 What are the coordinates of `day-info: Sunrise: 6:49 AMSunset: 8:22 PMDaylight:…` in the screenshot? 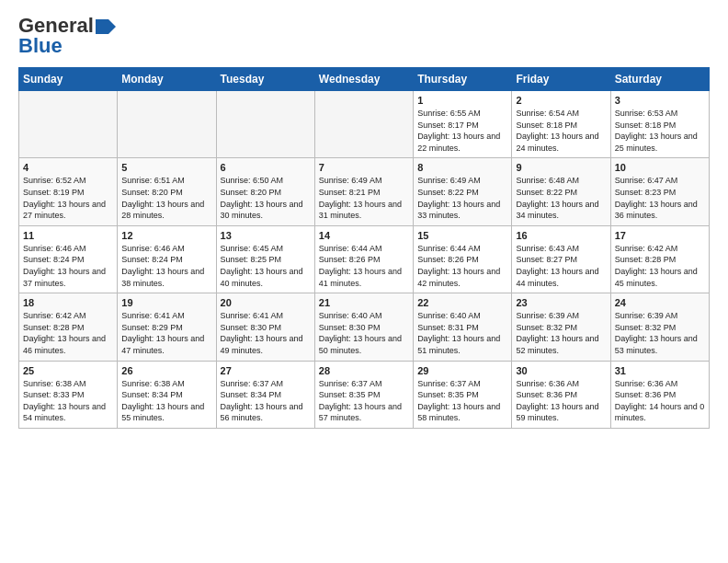 It's located at (462, 198).